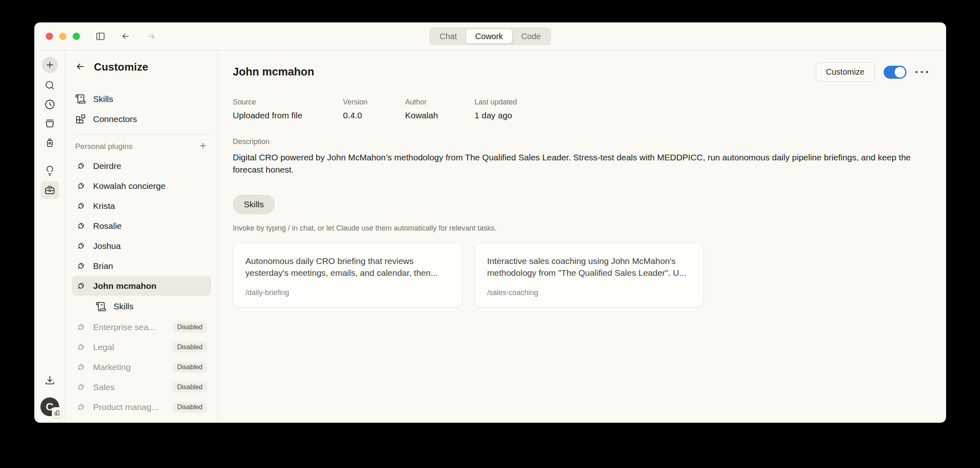 This screenshot has width=980, height=468. Describe the element at coordinates (347, 275) in the screenshot. I see `skill-card: Autonomous daily CRO briefing that revie…` at that location.